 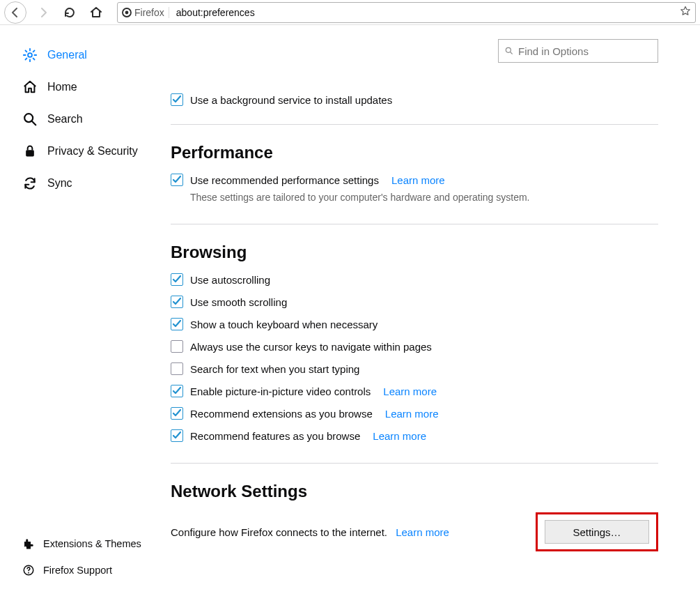 I want to click on address-bar: Firefox about:preferences, so click(x=407, y=13).